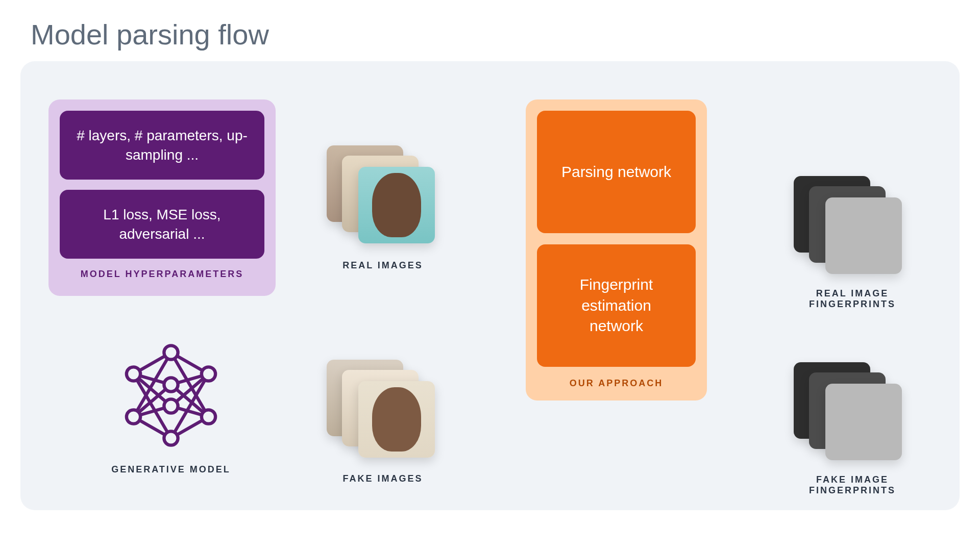 The height and width of the screenshot is (551, 980). Describe the element at coordinates (171, 395) in the screenshot. I see `neural-network-icon` at that location.